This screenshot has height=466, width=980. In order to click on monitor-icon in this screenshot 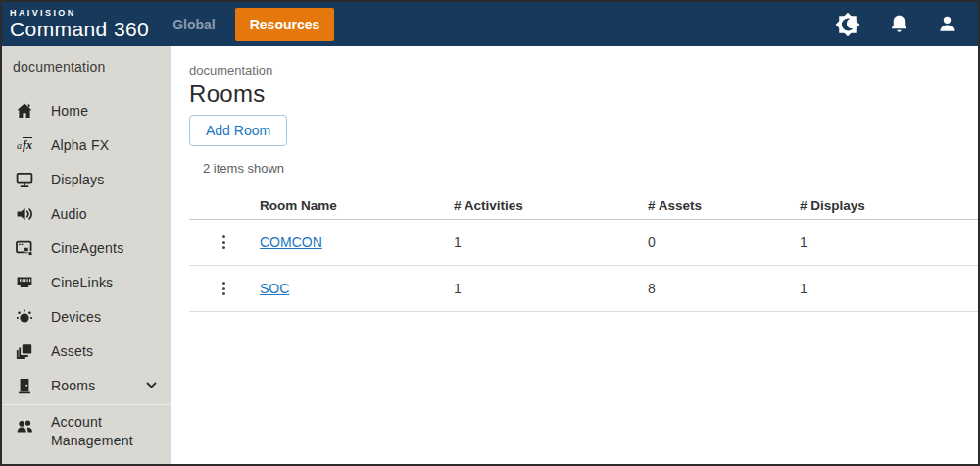, I will do `click(24, 180)`.